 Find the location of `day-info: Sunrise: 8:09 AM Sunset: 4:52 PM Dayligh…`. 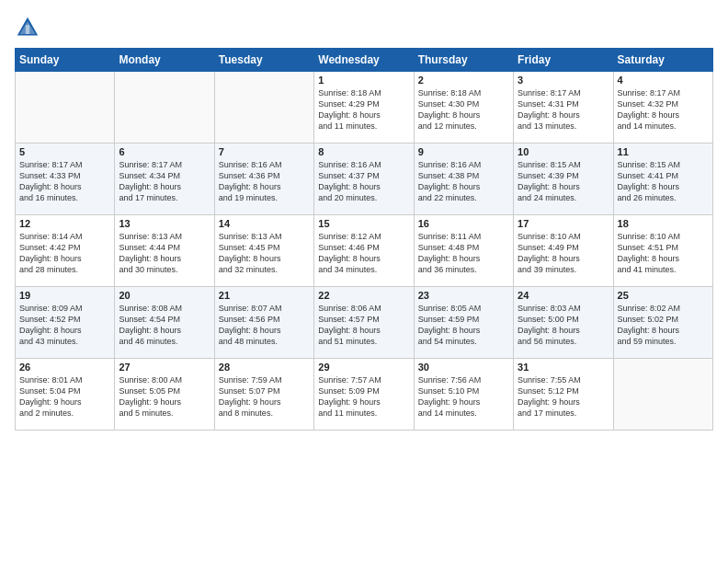

day-info: Sunrise: 8:09 AM Sunset: 4:52 PM Dayligh… is located at coordinates (64, 326).